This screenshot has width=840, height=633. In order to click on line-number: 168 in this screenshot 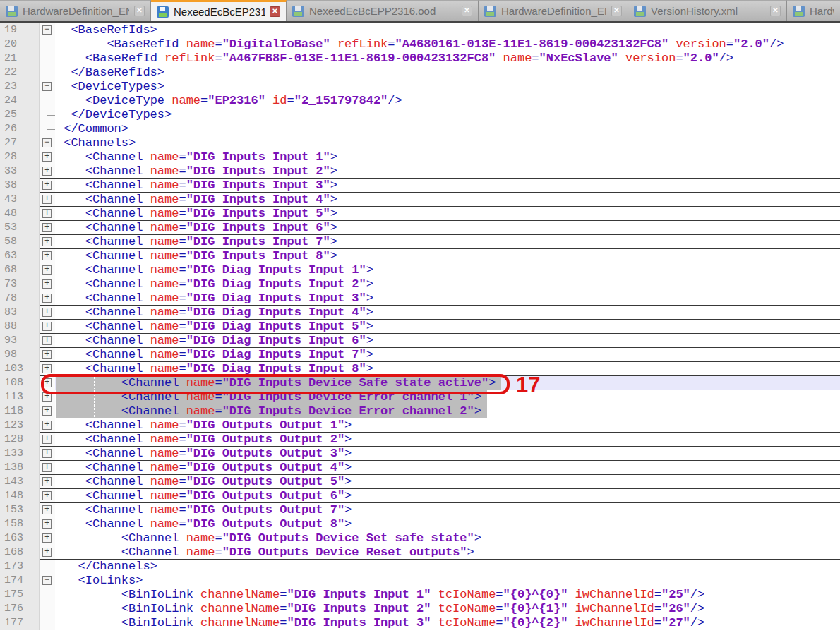, I will do `click(20, 553)`.